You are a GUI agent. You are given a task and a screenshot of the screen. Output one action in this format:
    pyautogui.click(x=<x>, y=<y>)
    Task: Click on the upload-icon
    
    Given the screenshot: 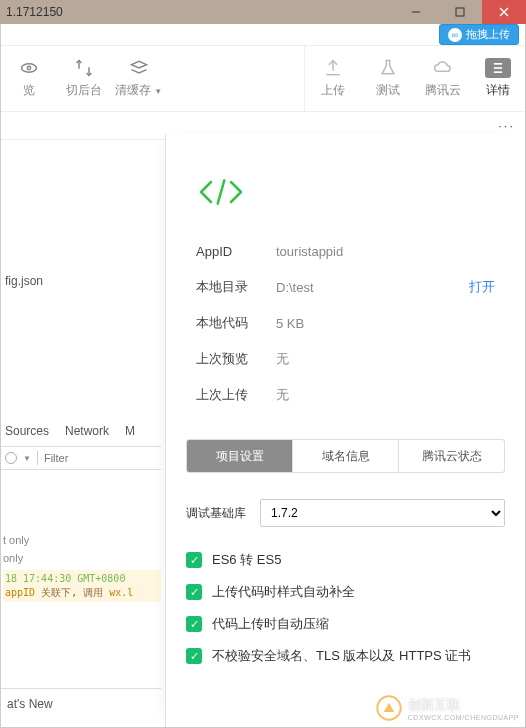 What is the action you would take?
    pyautogui.click(x=333, y=68)
    